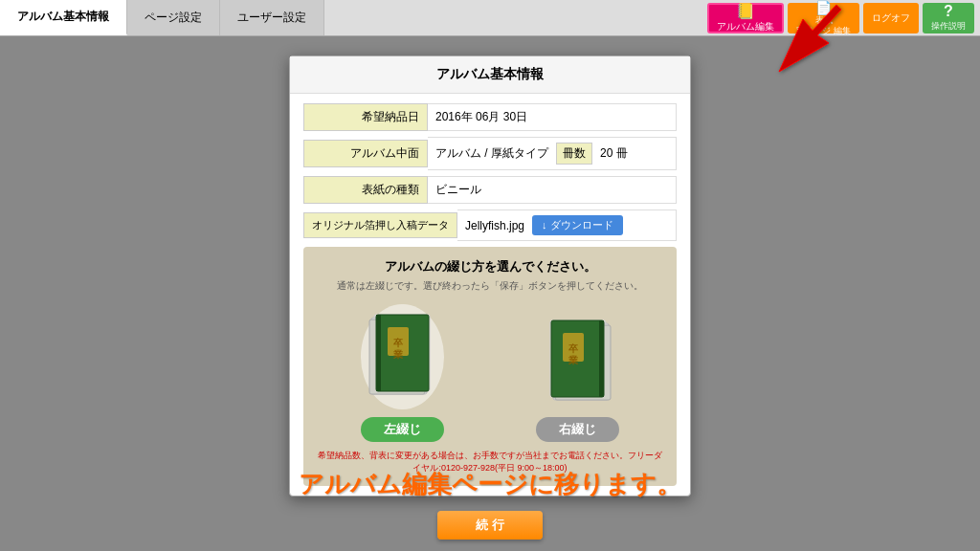 The image size is (980, 551). What do you see at coordinates (552, 153) in the screenshot?
I see `album-inner-value: アルバム / 厚紙タイプ 冊数 20 冊` at bounding box center [552, 153].